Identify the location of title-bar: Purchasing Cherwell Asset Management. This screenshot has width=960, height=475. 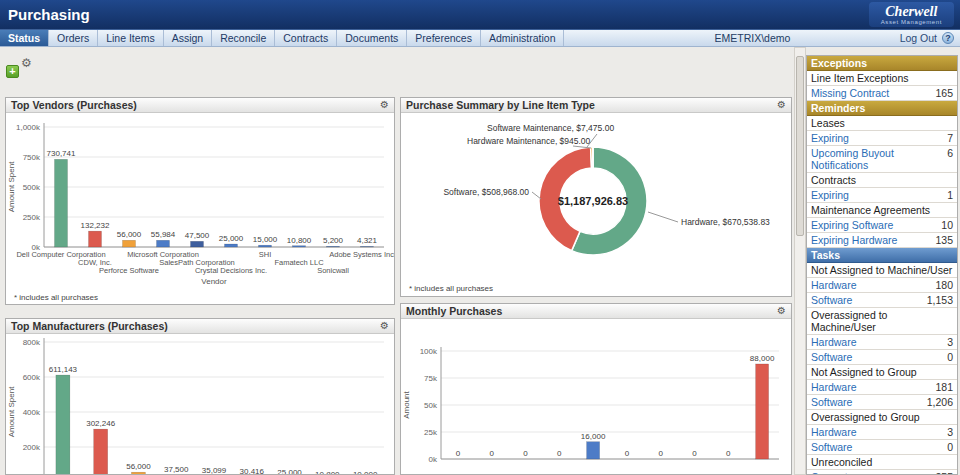
(480, 15).